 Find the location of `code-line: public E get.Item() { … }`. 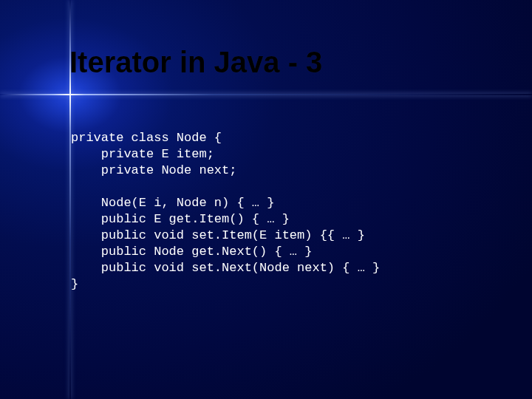

code-line: public E get.Item() { … } is located at coordinates (180, 219).